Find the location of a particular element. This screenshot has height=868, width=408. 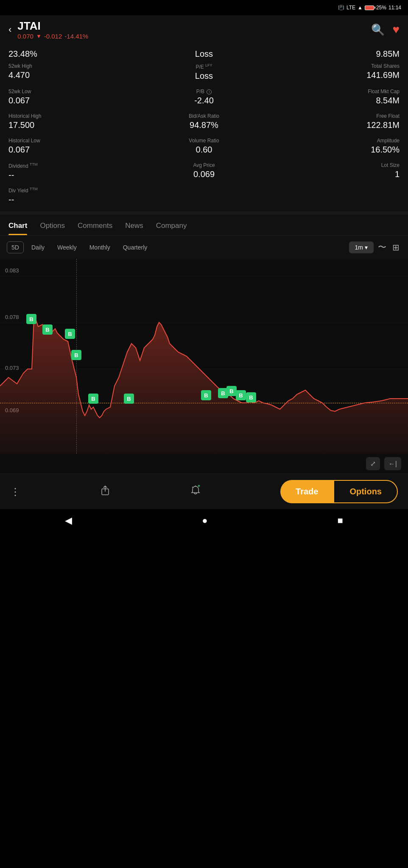

system-back-button: ◀ is located at coordinates (69, 521).